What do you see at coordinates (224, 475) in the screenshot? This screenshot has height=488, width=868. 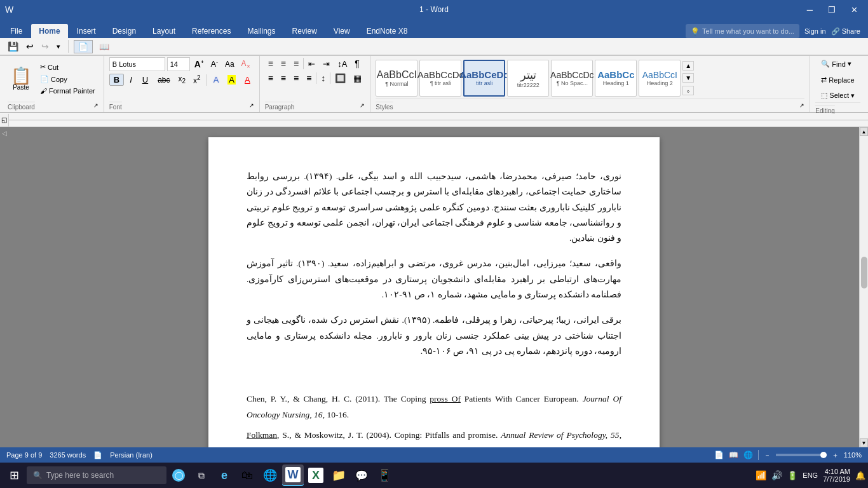 I see `edge-button: e` at bounding box center [224, 475].